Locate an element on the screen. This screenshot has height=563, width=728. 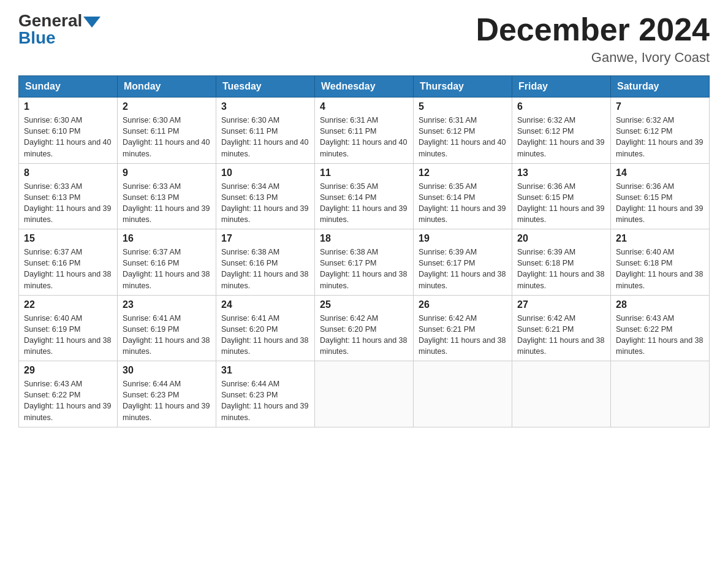
day-info: Sunrise: 6:33 AM Sunset: 6:13 PM Dayligh… is located at coordinates (167, 204).